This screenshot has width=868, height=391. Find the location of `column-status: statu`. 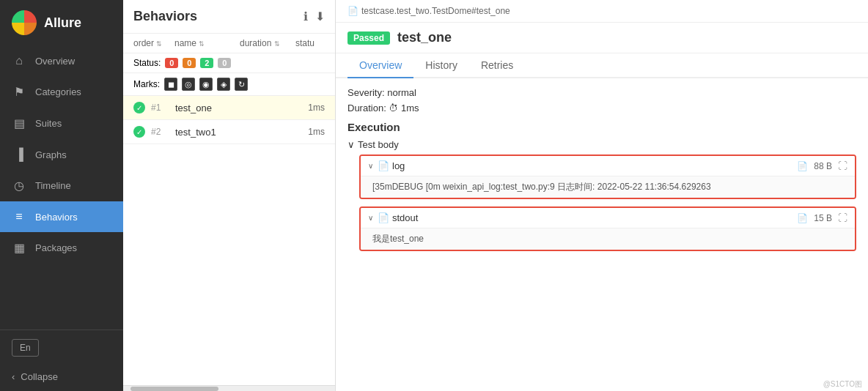

column-status: statu is located at coordinates (310, 43).